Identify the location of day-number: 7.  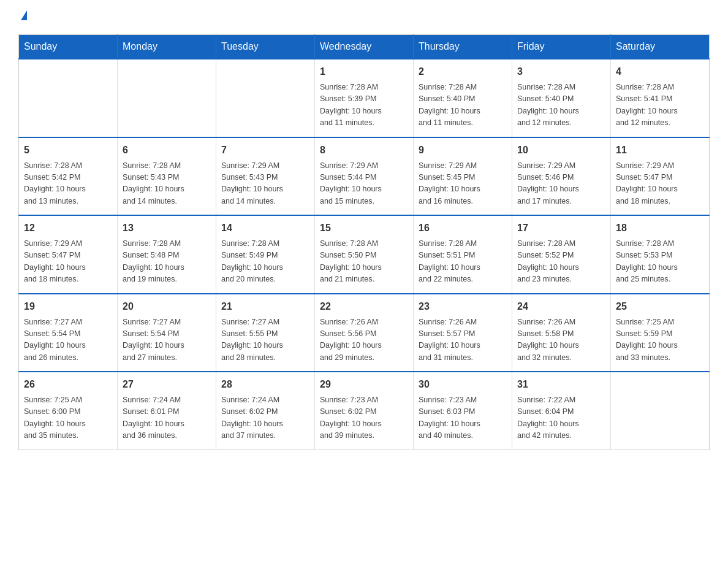
(265, 150).